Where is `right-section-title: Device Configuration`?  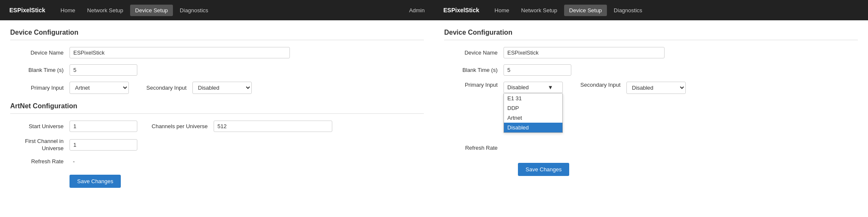 right-section-title: Device Configuration is located at coordinates (651, 35).